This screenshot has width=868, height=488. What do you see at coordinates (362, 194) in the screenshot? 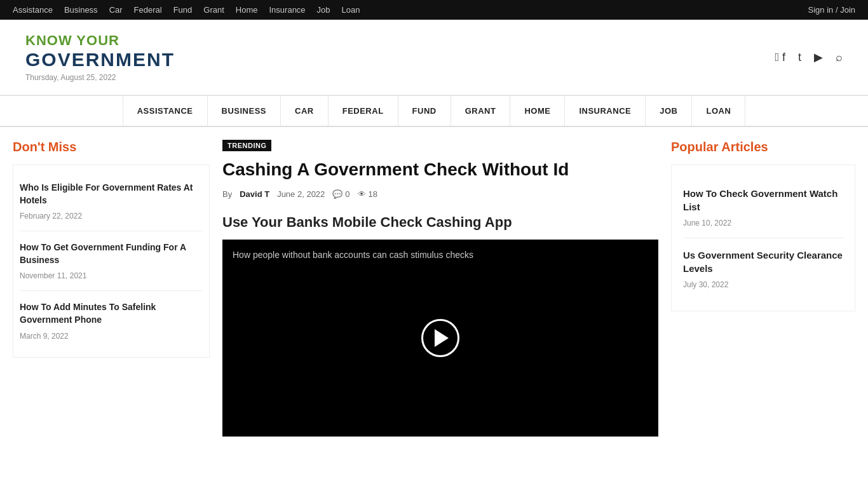
I see `eye-icon: 👁` at bounding box center [362, 194].